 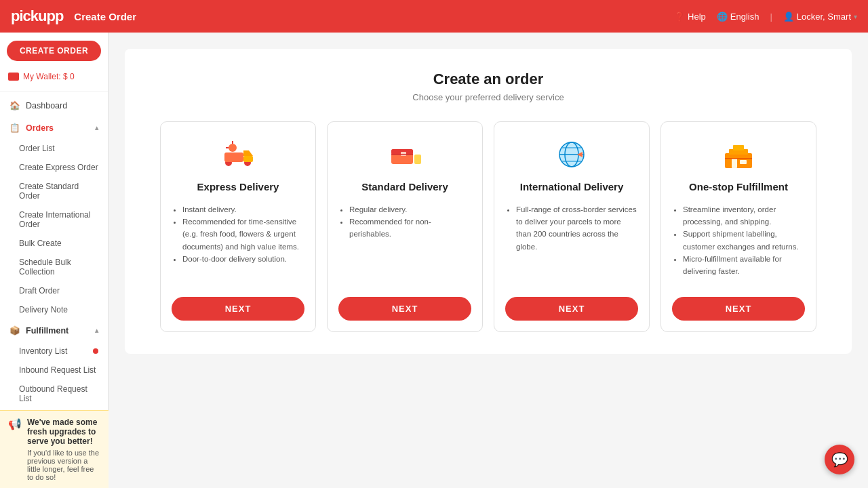 What do you see at coordinates (54, 351) in the screenshot?
I see `sidebar-item-inventory-list: Inventory List` at bounding box center [54, 351].